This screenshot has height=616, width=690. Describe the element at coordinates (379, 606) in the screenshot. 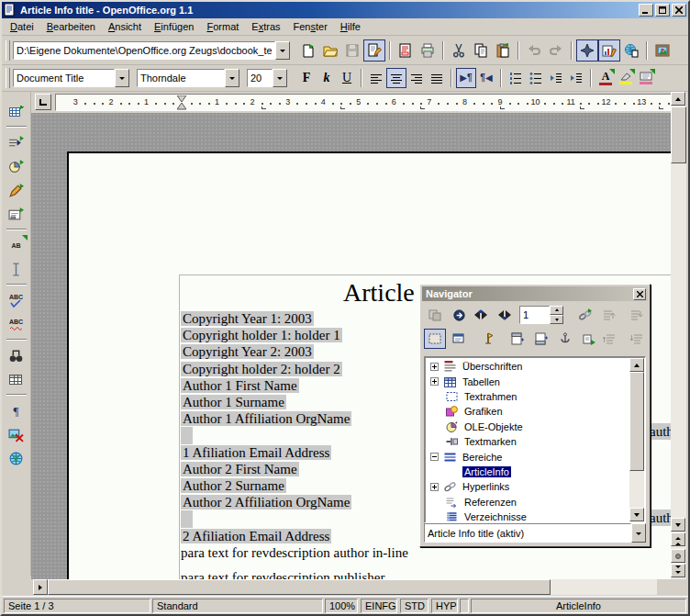

I see `status-insert-mode: EINFG` at that location.